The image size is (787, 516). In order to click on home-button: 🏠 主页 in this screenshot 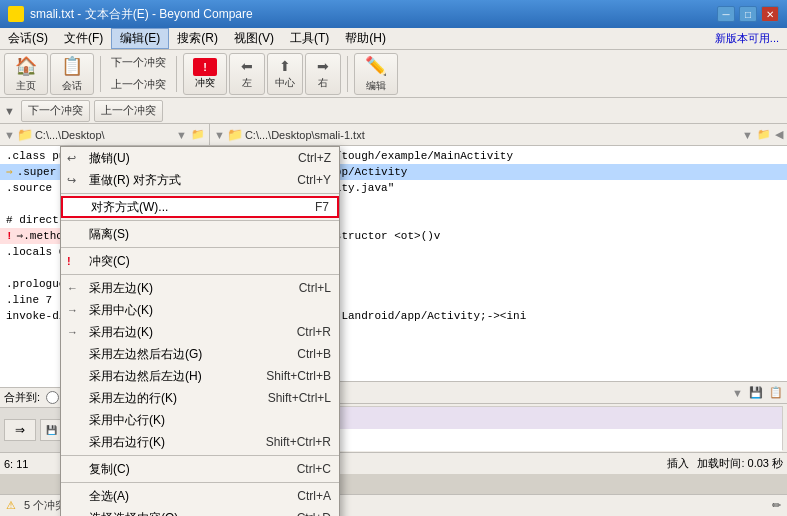, I will do `click(26, 74)`.